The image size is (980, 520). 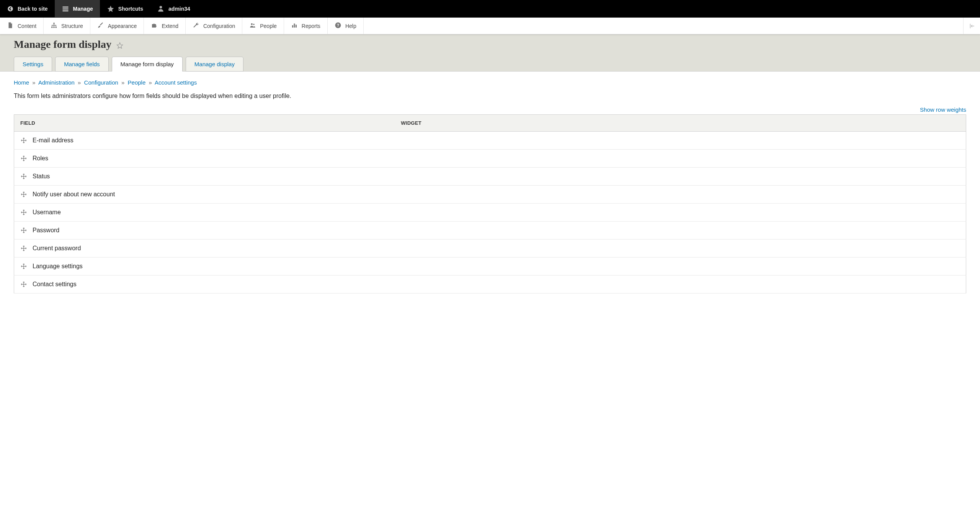 What do you see at coordinates (72, 26) in the screenshot?
I see `menu-structure-label: Structure` at bounding box center [72, 26].